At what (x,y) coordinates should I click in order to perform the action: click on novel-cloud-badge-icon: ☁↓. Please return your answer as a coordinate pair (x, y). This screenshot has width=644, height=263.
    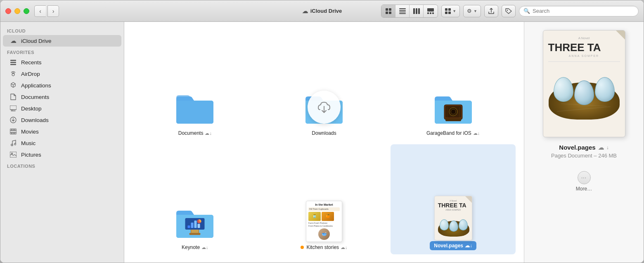
    Looking at the image, I should click on (469, 246).